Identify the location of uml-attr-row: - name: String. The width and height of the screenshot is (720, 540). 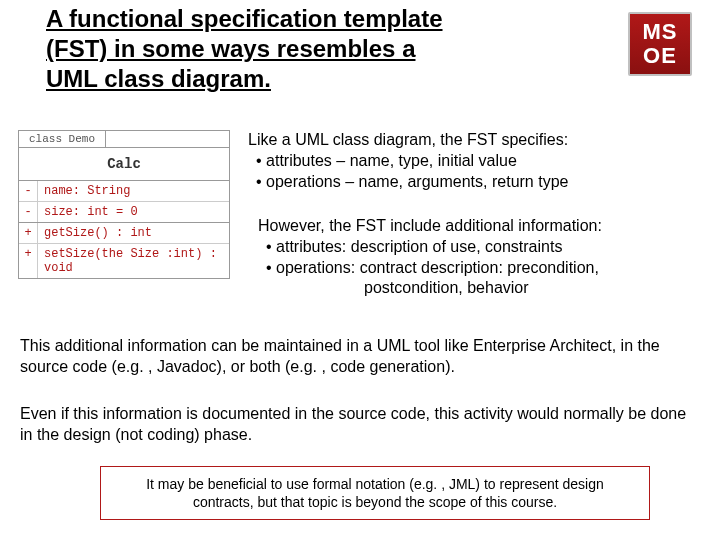
(124, 191).